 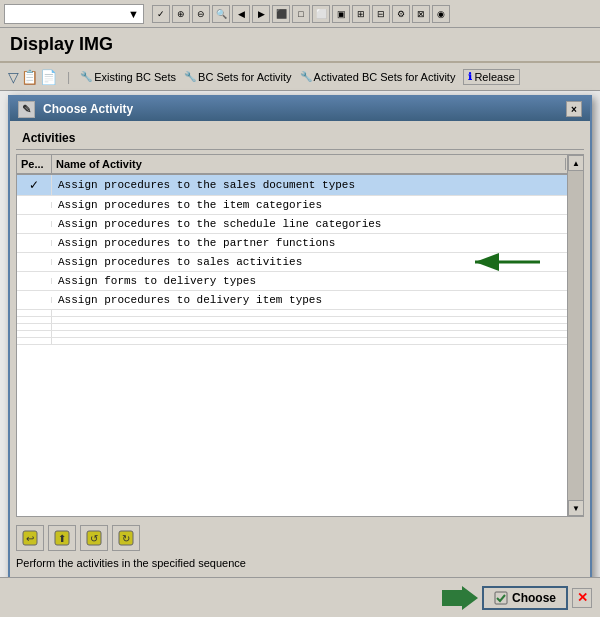 I want to click on toolbar-icon-11: ⊞, so click(x=361, y=14).